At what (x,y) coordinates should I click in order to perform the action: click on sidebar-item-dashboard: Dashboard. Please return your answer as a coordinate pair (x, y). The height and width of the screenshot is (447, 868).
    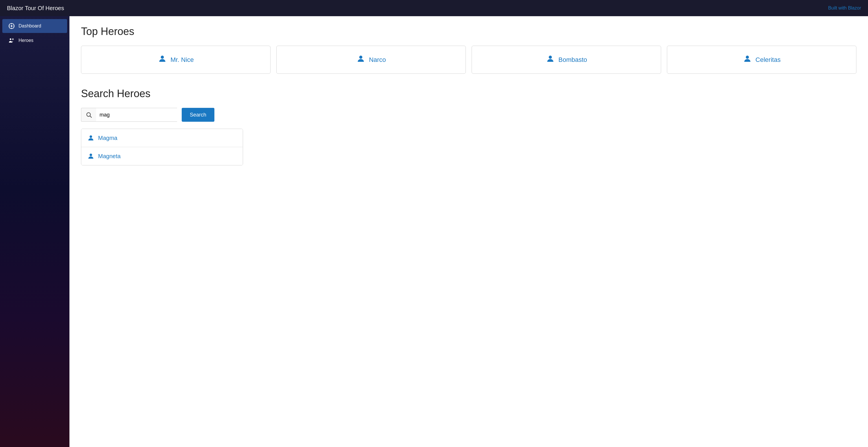
    Looking at the image, I should click on (35, 26).